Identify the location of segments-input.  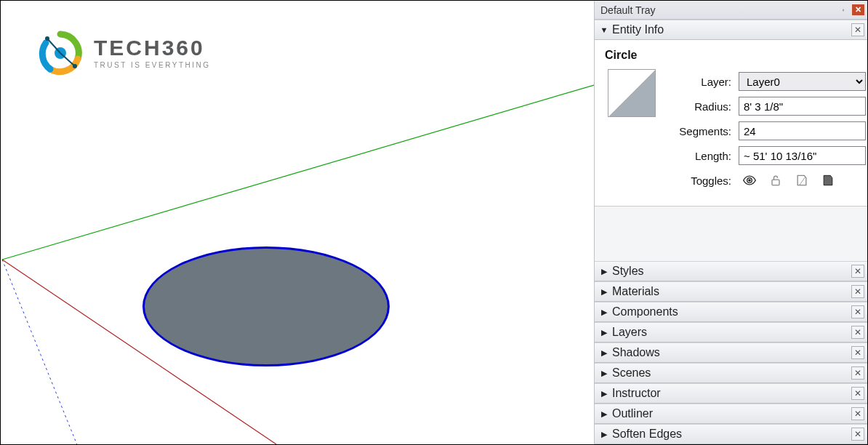
(803, 131).